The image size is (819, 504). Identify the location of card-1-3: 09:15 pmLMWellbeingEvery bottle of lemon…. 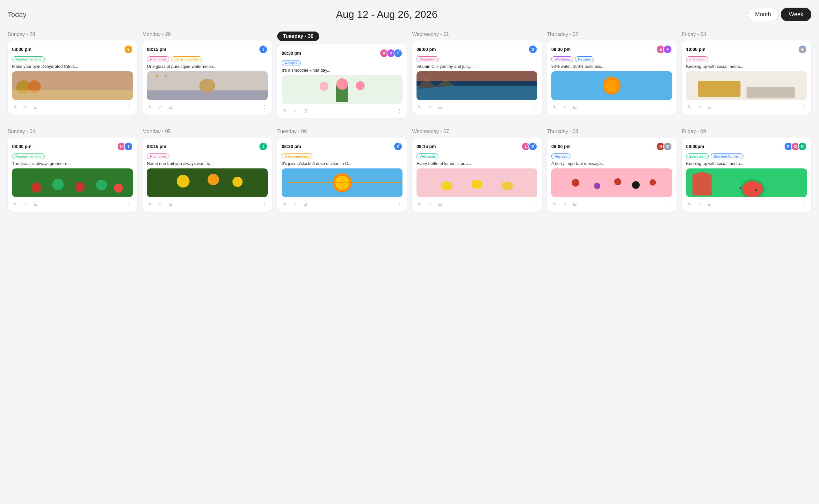
(477, 175).